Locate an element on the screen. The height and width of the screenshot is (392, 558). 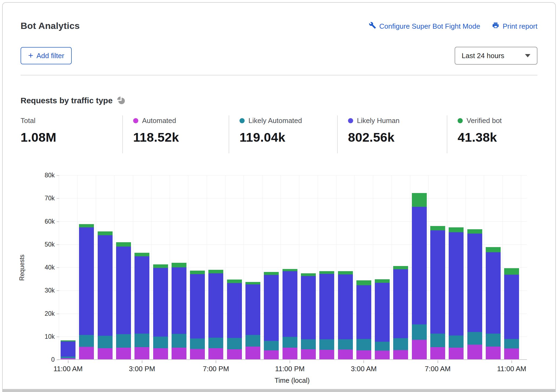
add-filter-button: + Add filter is located at coordinates (46, 56).